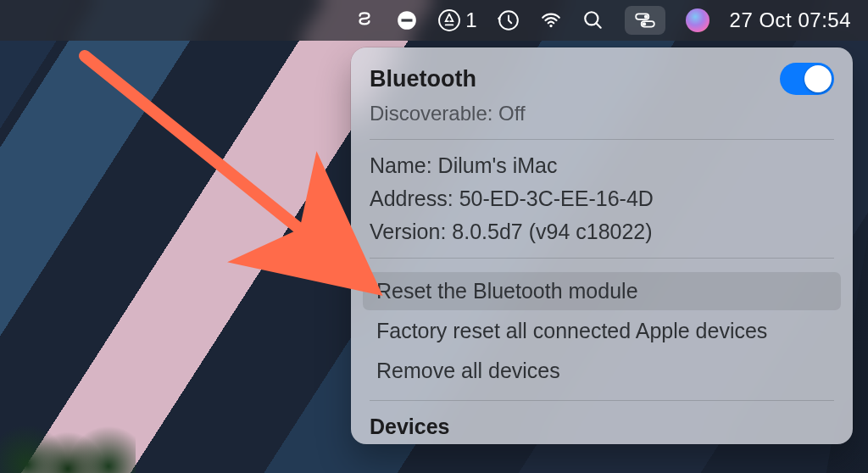  I want to click on timemachine-icon, so click(509, 20).